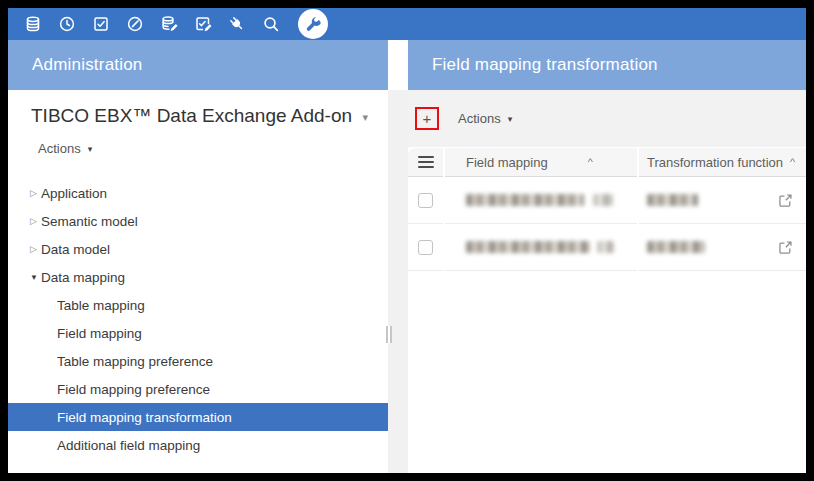 The image size is (814, 481). What do you see at coordinates (198, 333) in the screenshot?
I see `tree-item-field-mapping: Field mapping` at bounding box center [198, 333].